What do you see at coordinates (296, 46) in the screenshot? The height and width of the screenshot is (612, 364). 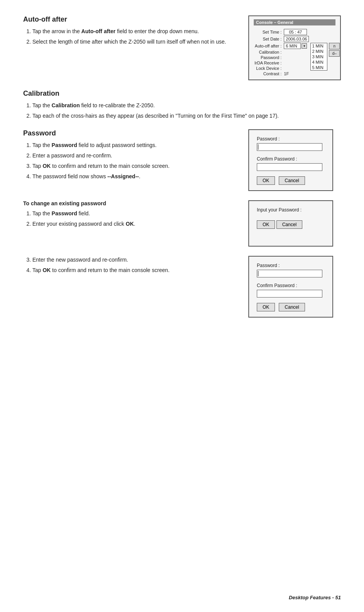 I see `auto-off-value-cell: 6 MIN ▼` at bounding box center [296, 46].